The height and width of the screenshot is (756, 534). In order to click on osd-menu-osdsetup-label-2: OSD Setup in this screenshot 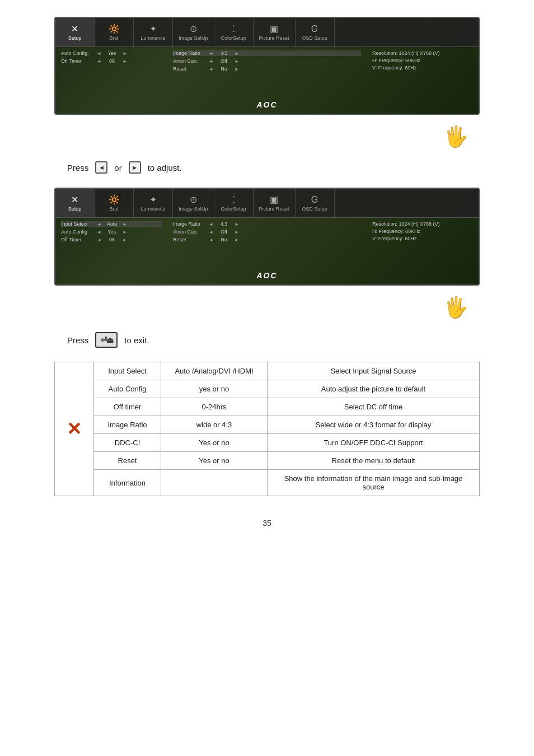, I will do `click(315, 209)`.